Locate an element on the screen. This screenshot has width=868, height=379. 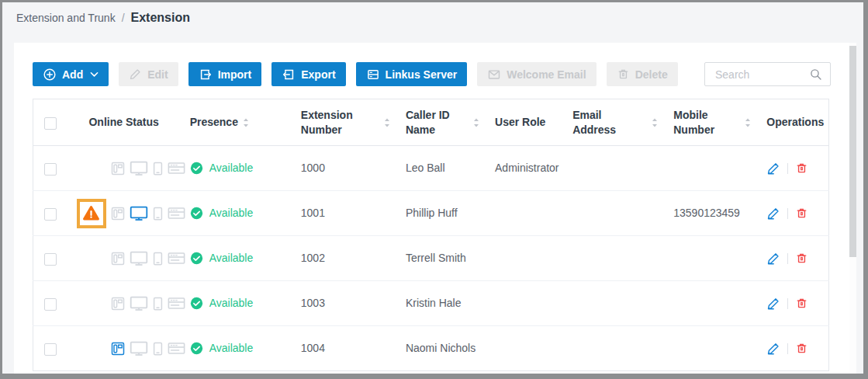
plus-circle-icon is located at coordinates (50, 75).